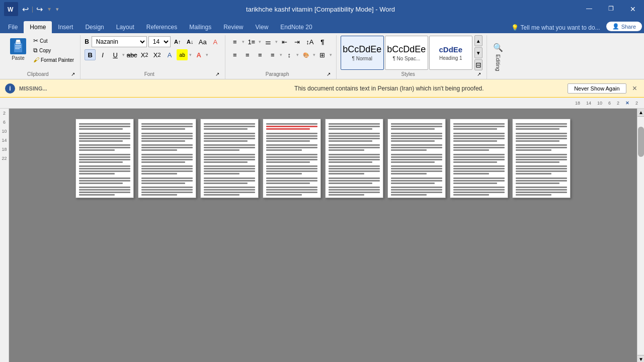 The height and width of the screenshot is (362, 644). I want to click on borders-button: ⊞, so click(323, 55).